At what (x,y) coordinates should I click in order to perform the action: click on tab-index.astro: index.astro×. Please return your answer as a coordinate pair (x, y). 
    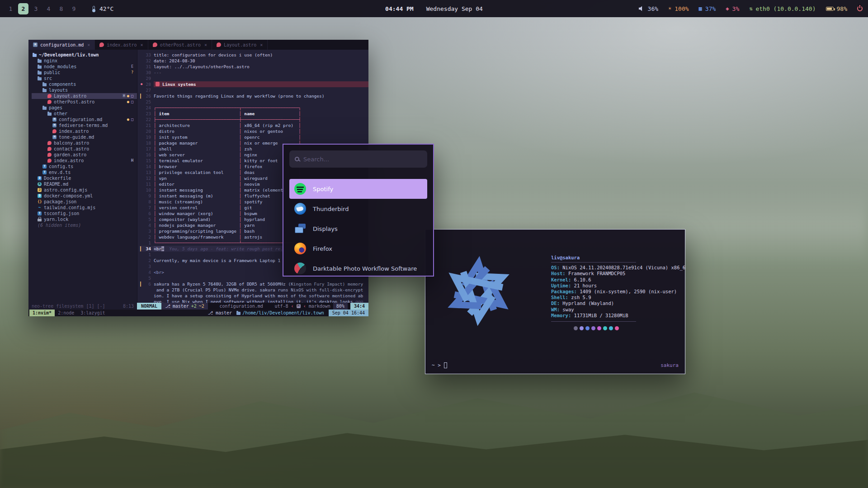
    Looking at the image, I should click on (121, 45).